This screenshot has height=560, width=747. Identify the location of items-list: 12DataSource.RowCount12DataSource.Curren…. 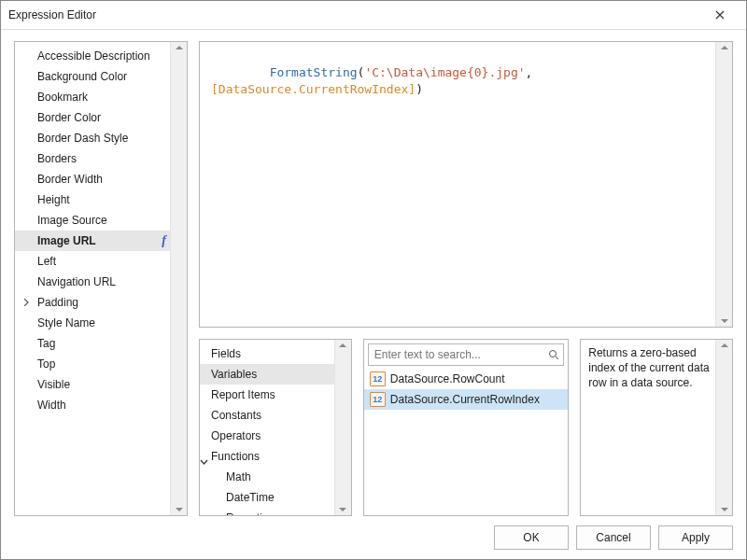
(466, 442).